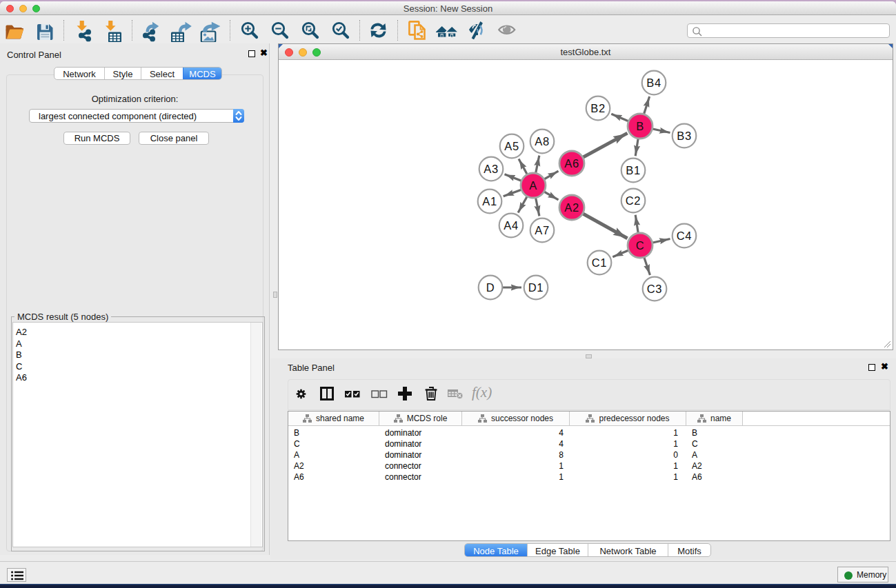 This screenshot has width=896, height=588. Describe the element at coordinates (600, 263) in the screenshot. I see `svg-text: C1` at that location.